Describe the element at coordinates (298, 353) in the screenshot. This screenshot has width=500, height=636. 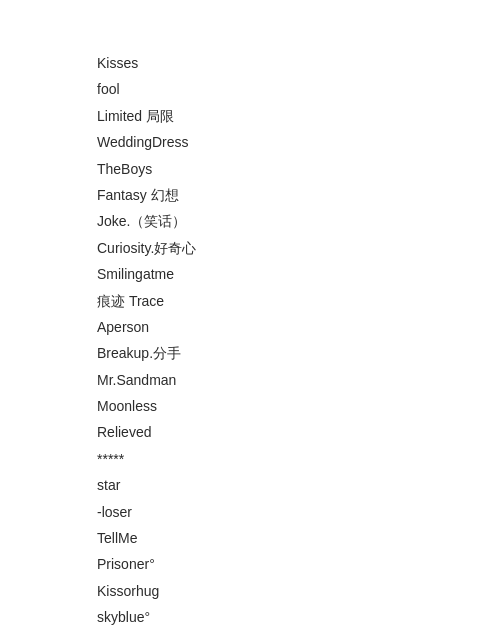
I see `list-item: Breakup.分手` at that location.